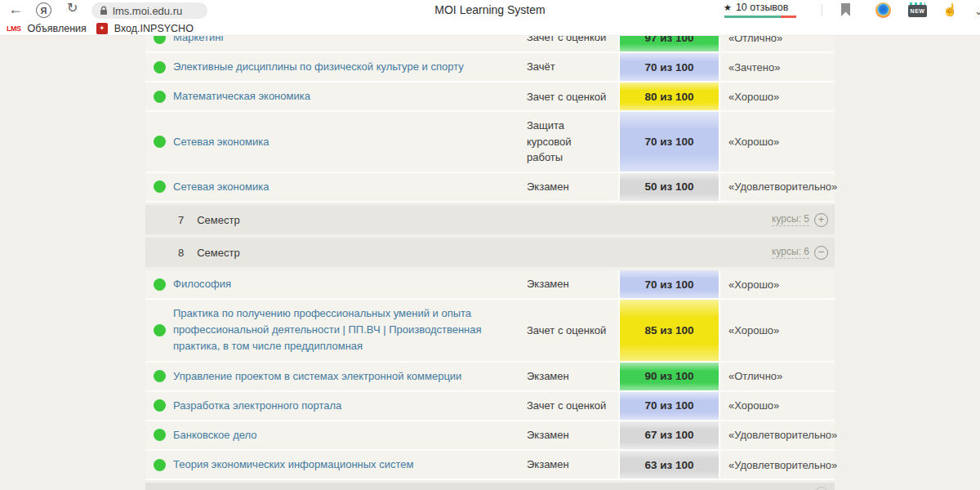 Image resolution: width=980 pixels, height=490 pixels. Describe the element at coordinates (490, 97) in the screenshot. I see `course-row: Математическая экономикаЗачет с оценкой8…` at that location.